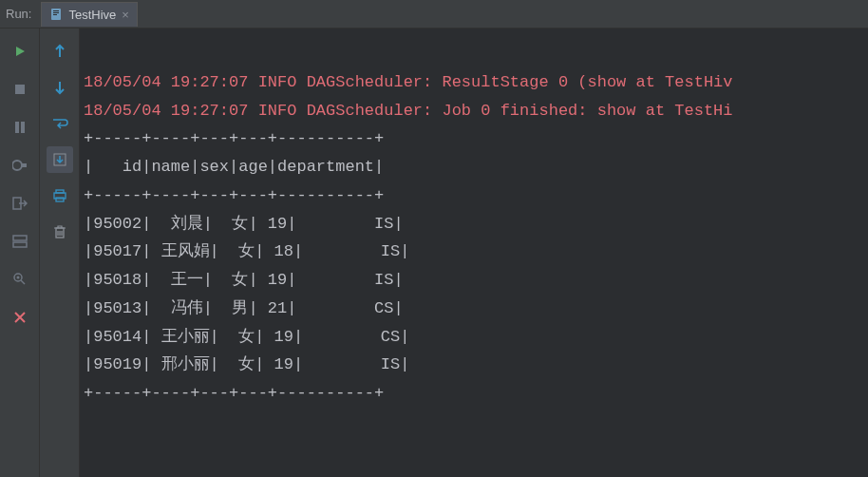  I want to click on scroll-to-end-icon, so click(60, 160).